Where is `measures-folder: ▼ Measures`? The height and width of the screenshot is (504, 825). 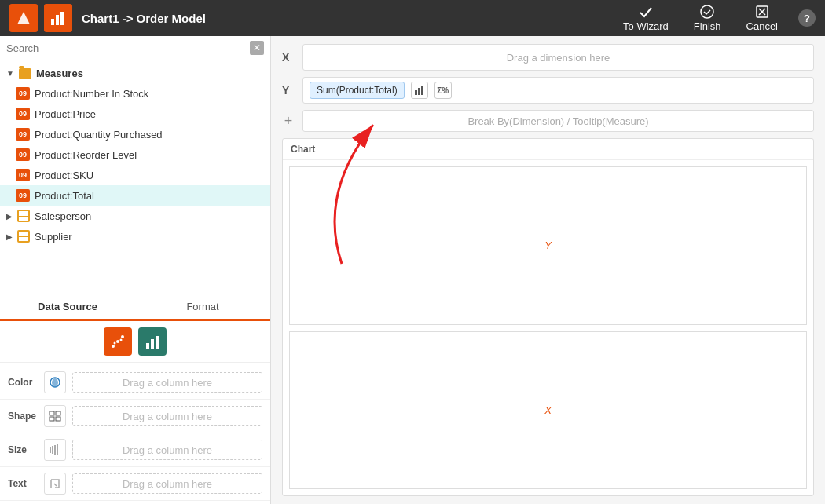
measures-folder: ▼ Measures is located at coordinates (135, 74).